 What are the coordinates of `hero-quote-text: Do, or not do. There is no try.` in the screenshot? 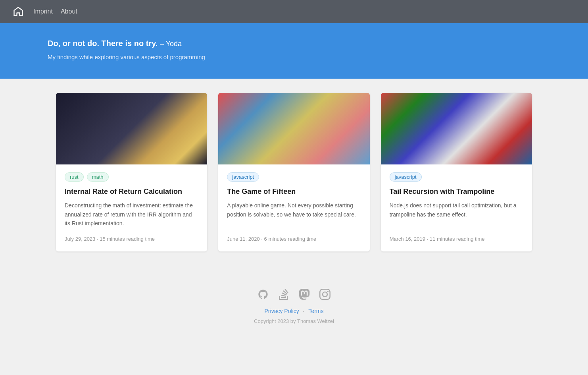 It's located at (102, 43).